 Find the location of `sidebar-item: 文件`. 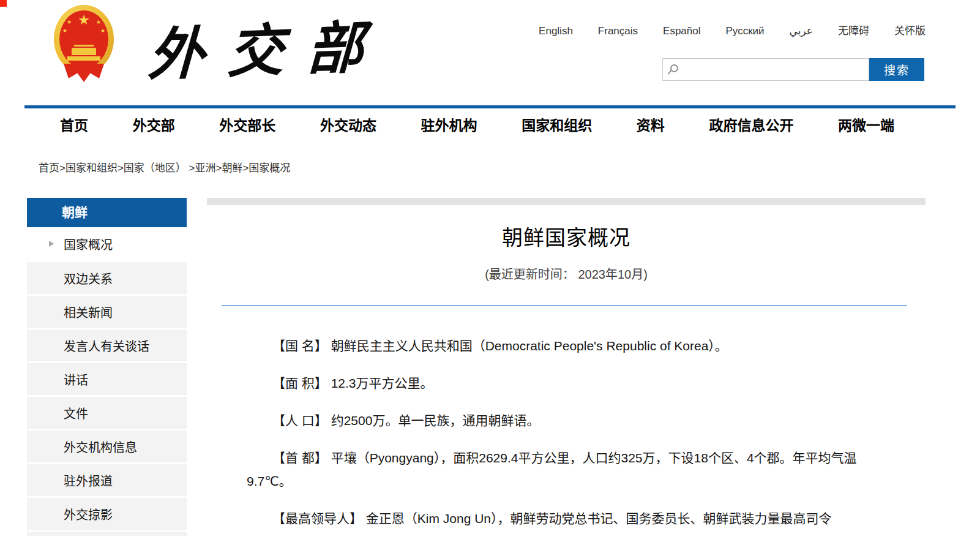

sidebar-item: 文件 is located at coordinates (107, 413).